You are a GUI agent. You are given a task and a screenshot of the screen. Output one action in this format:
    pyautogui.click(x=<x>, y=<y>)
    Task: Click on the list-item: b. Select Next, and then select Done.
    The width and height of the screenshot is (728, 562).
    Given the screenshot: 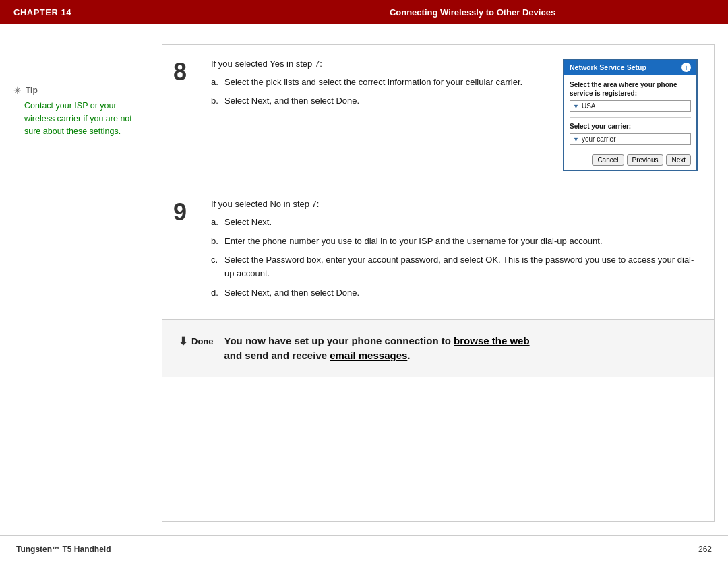 What is the action you would take?
    pyautogui.click(x=380, y=101)
    